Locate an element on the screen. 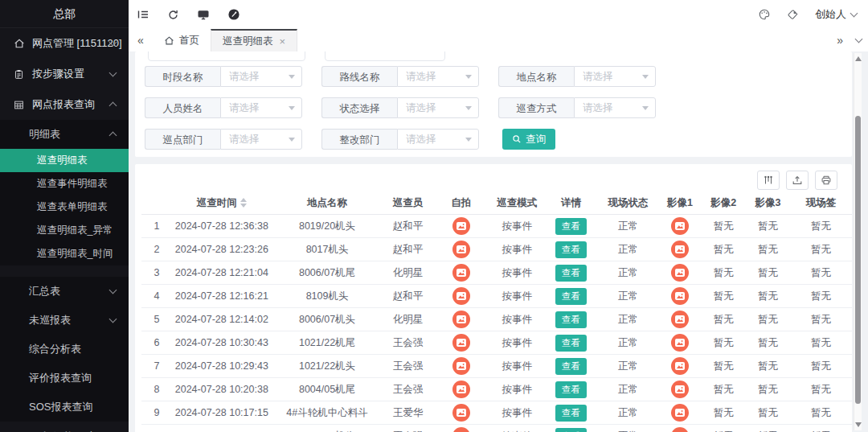 Image resolution: width=868 pixels, height=432 pixels. user-menu: 创始人 is located at coordinates (836, 14).